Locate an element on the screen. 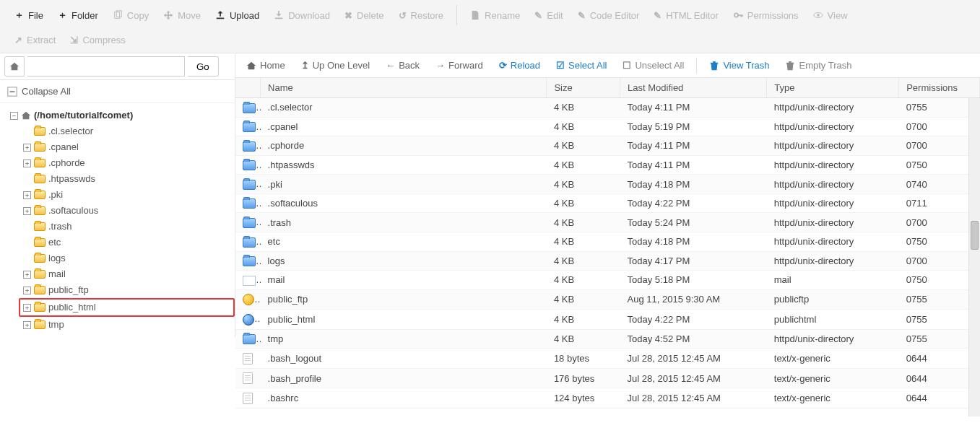 This screenshot has height=428, width=980. new-folder-button: ＋Folder is located at coordinates (78, 15).